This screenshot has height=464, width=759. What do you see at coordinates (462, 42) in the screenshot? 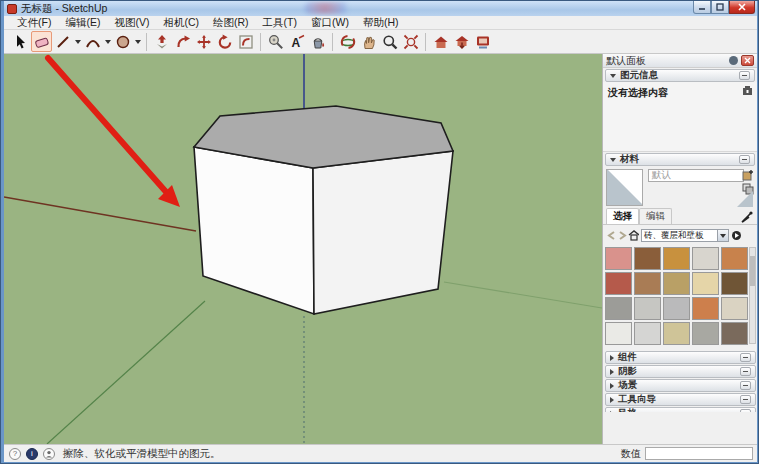
I see `share-model-tool` at bounding box center [462, 42].